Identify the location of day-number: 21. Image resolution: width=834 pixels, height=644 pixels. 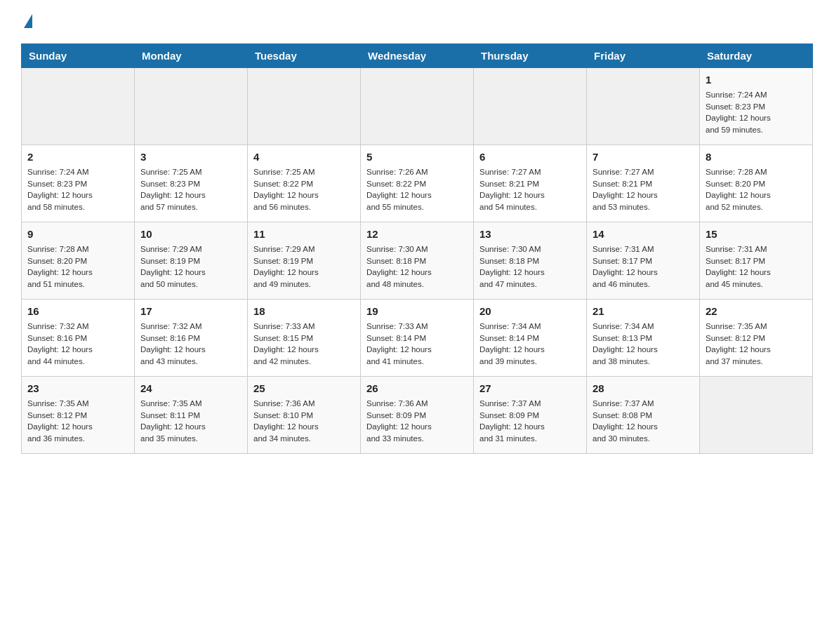
(643, 311).